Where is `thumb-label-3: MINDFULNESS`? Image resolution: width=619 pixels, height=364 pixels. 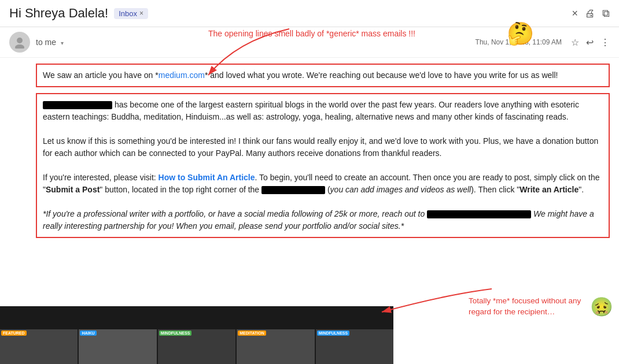
thumb-label-3: MINDFULNESS is located at coordinates (176, 333).